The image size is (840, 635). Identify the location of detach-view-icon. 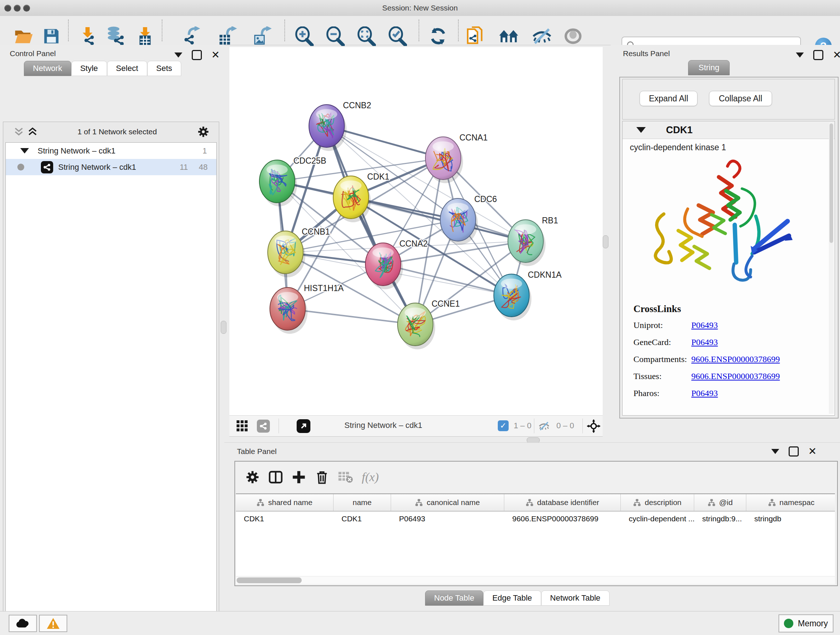
(303, 426).